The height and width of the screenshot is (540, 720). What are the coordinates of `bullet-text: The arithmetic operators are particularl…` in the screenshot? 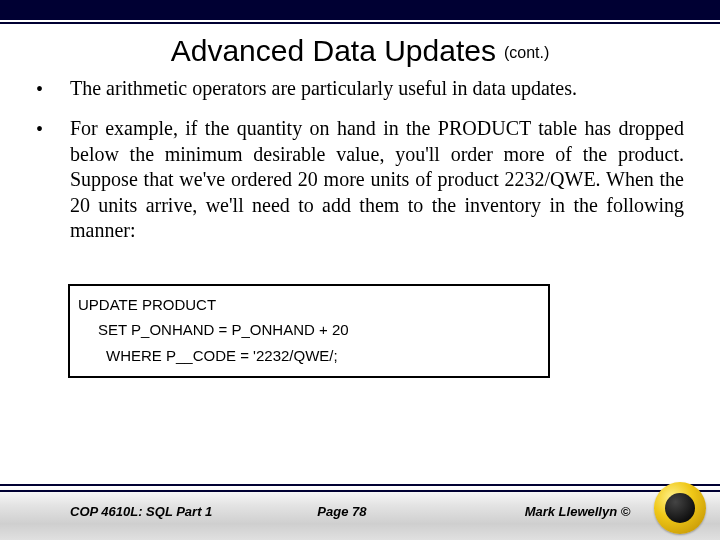 It's located at (324, 89).